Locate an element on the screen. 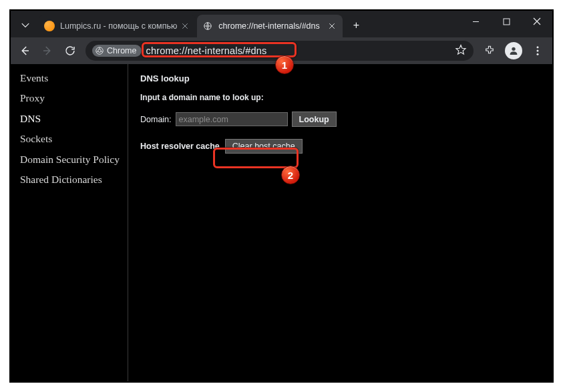  tab-active: chrome://net-internals/#dns is located at coordinates (270, 26).